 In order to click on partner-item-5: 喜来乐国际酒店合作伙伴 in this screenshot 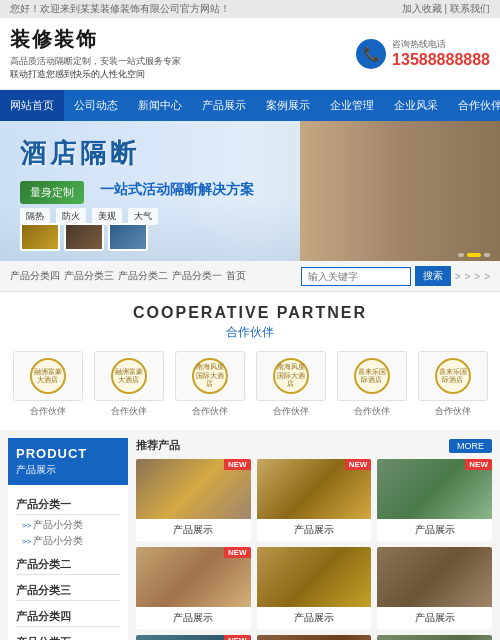, I will do `click(453, 384)`.